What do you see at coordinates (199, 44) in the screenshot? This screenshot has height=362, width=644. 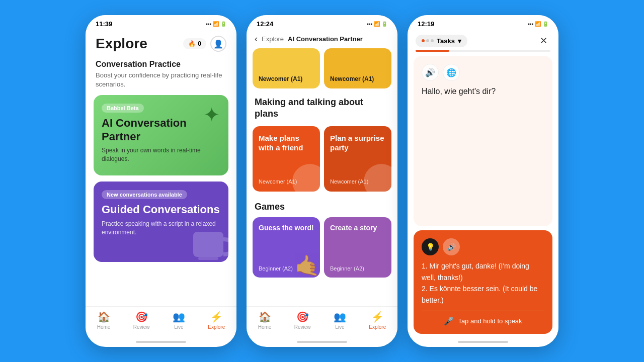 I see `coin-count: 0` at bounding box center [199, 44].